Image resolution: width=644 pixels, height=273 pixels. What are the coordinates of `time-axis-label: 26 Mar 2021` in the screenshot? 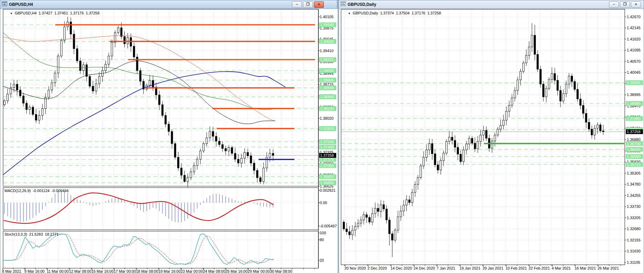 It's located at (608, 268).